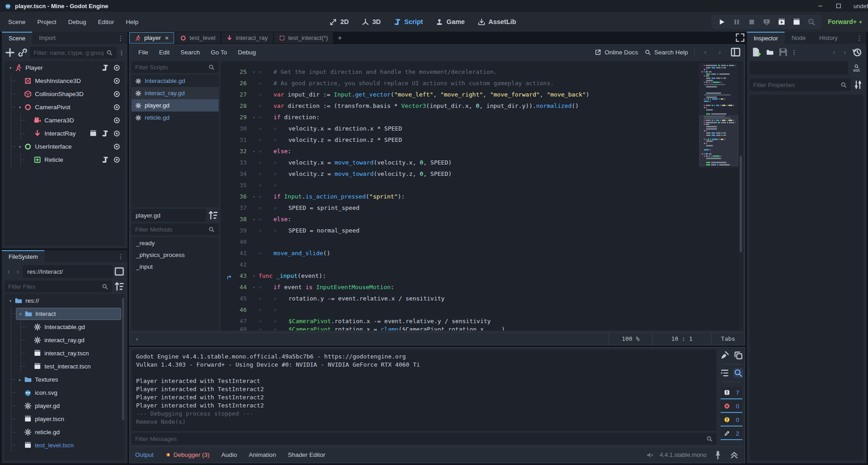  Describe the element at coordinates (731, 434) in the screenshot. I see `output-toggle-editor-messages: 2` at that location.